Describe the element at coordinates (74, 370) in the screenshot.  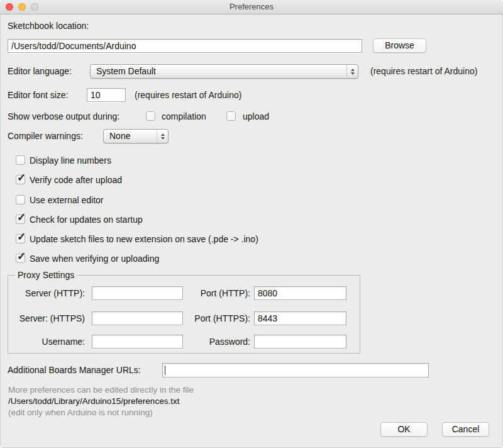
I see `boards-manager-urls-label: Additional Boards Manager URLs:` at that location.